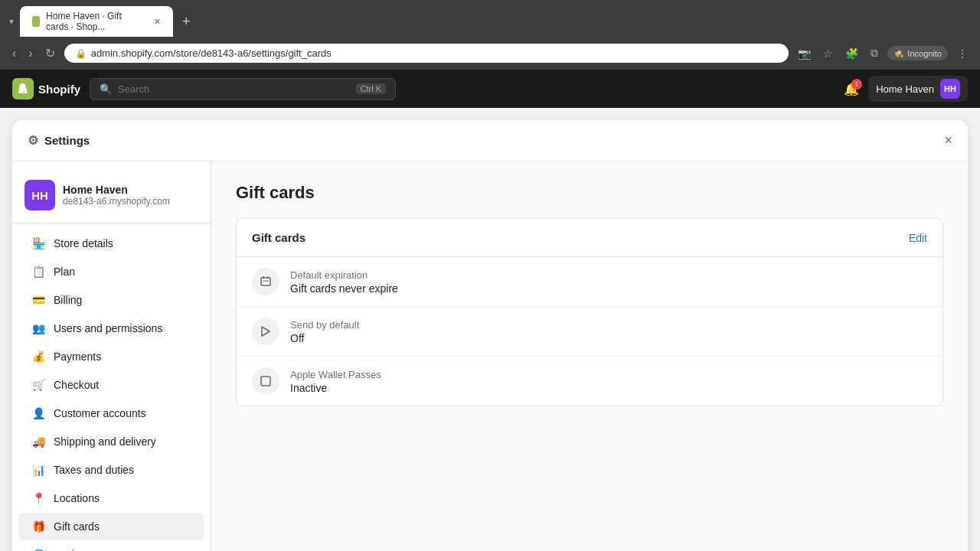  Describe the element at coordinates (67, 300) in the screenshot. I see `sidebar-item-label: Billing` at that location.